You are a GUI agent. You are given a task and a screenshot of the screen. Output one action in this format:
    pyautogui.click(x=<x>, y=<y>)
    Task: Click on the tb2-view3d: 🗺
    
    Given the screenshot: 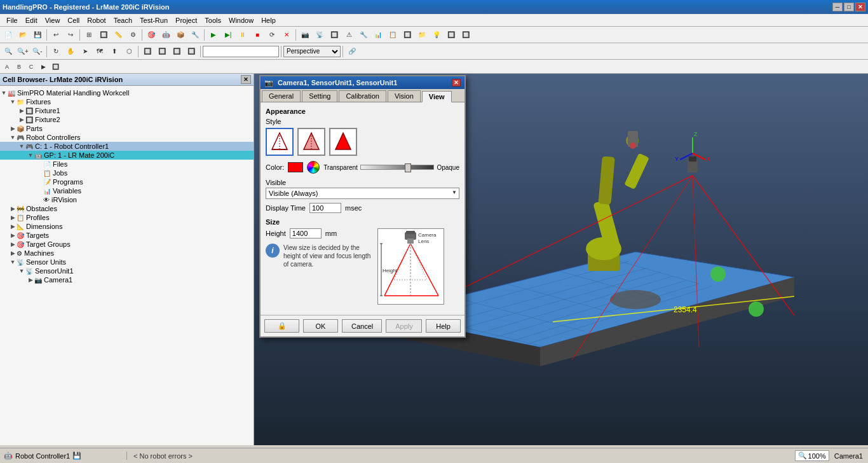 What is the action you would take?
    pyautogui.click(x=100, y=52)
    